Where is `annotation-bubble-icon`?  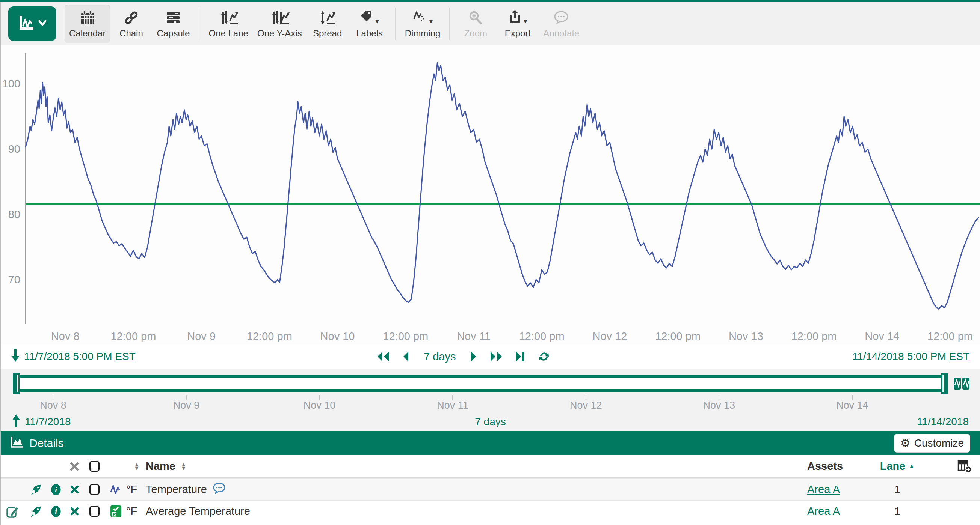
annotation-bubble-icon is located at coordinates (219, 490).